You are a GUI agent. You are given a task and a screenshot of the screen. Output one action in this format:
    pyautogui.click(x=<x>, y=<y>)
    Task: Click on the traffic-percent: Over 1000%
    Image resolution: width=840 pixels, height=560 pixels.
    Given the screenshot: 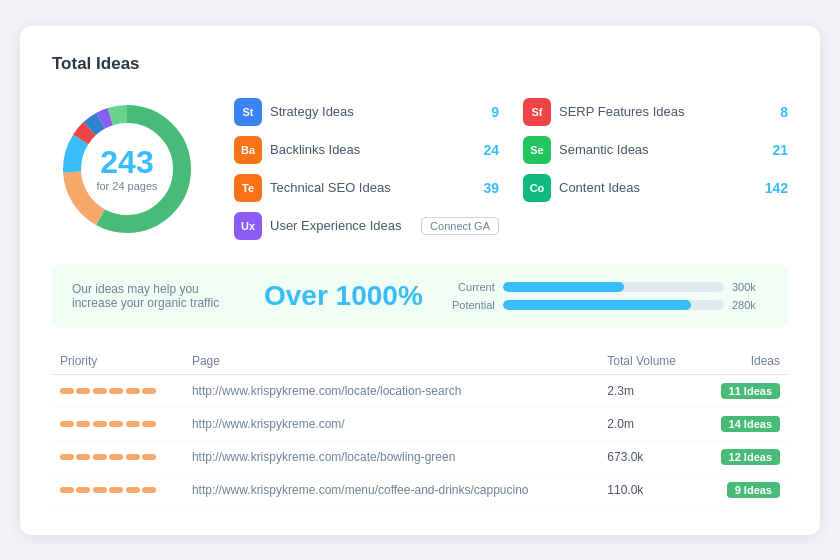 What is the action you would take?
    pyautogui.click(x=344, y=296)
    